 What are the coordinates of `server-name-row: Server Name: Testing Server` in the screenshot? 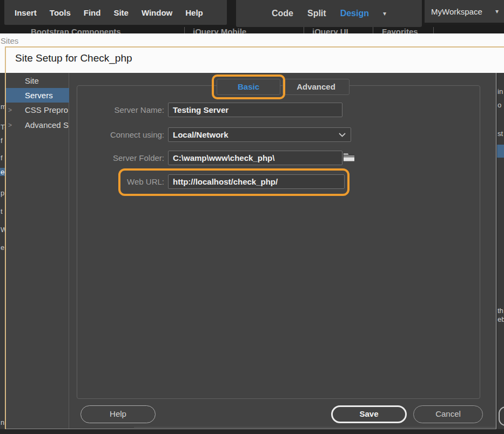 It's located at (206, 110).